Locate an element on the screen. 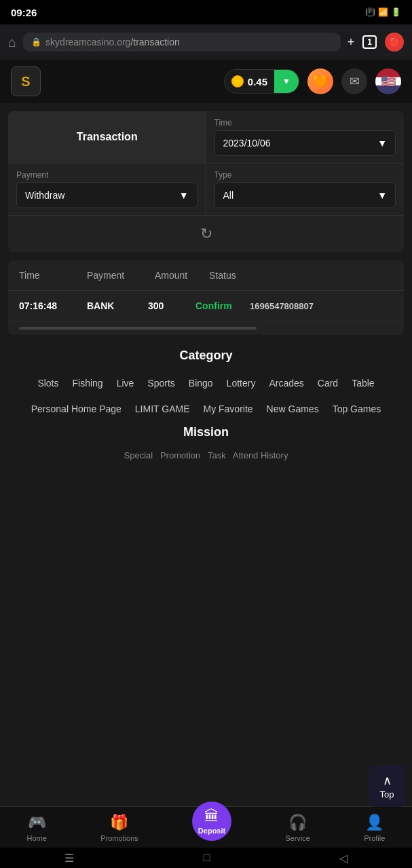 The height and width of the screenshot is (868, 412). browser-bar: ⌂ 🔒 skydreamcasino.org/transaction + 1 🔴 is located at coordinates (206, 42).